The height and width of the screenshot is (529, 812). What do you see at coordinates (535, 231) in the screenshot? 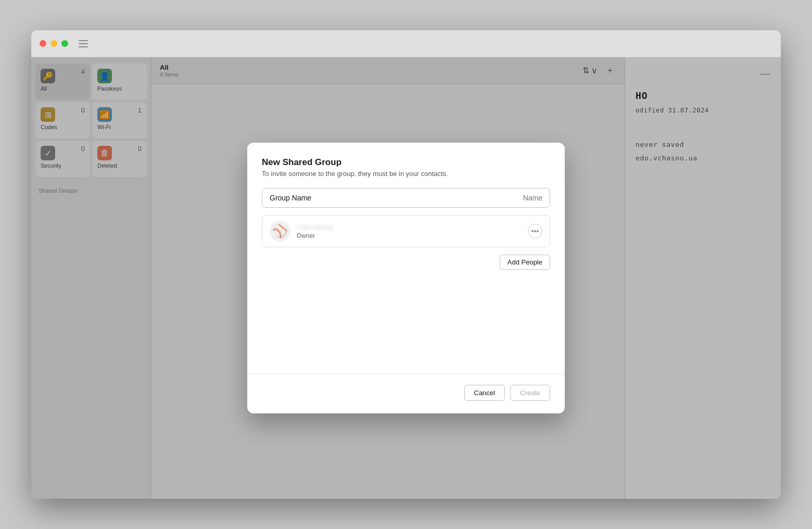
I see `member-options-button: •••` at bounding box center [535, 231].